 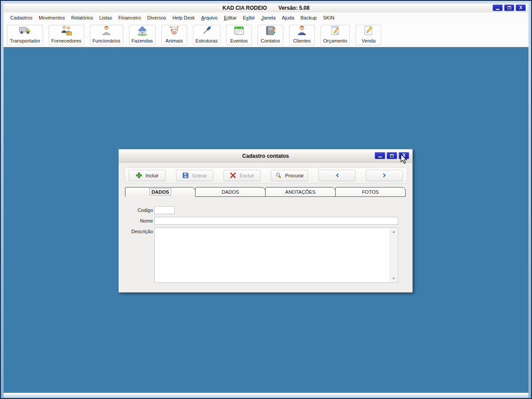 What do you see at coordinates (25, 35) in the screenshot?
I see `toolbar-button-transportador: Transportador` at bounding box center [25, 35].